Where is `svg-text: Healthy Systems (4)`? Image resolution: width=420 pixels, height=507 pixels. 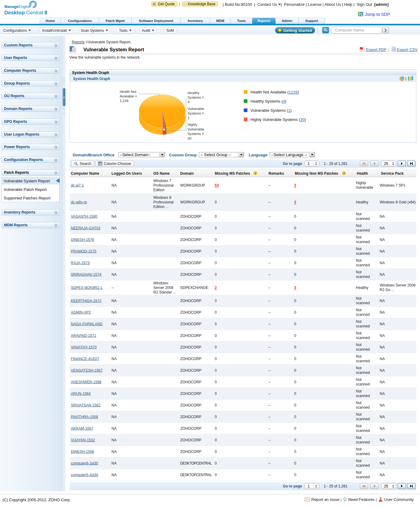 svg-text: Healthy Systems (4) is located at coordinates (268, 101).